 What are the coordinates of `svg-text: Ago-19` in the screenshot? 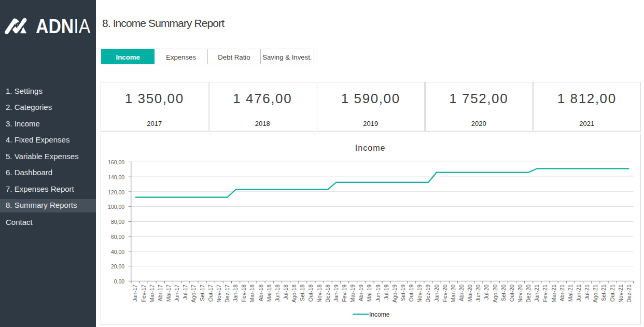 It's located at (394, 293).